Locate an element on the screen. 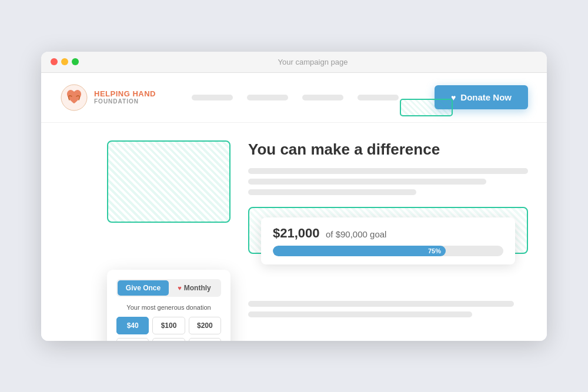  brand-name: HELPING HAND is located at coordinates (125, 94).